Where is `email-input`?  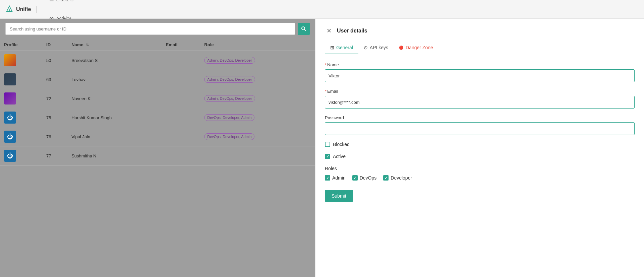
email-input is located at coordinates (480, 102).